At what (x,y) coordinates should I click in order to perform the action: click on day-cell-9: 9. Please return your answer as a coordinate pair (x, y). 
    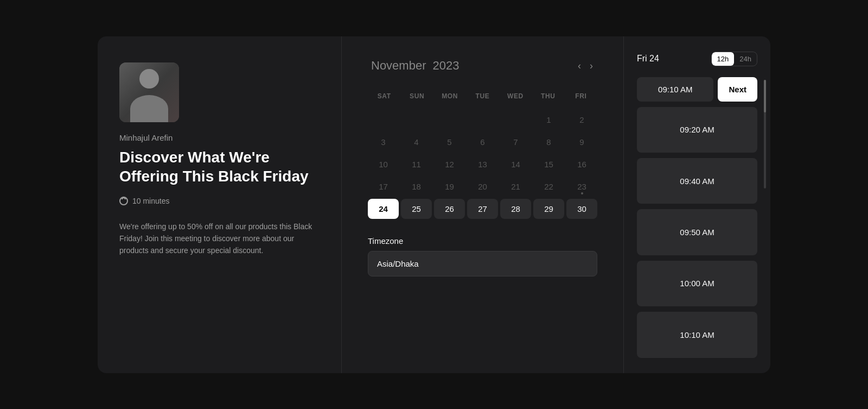
    Looking at the image, I should click on (582, 142).